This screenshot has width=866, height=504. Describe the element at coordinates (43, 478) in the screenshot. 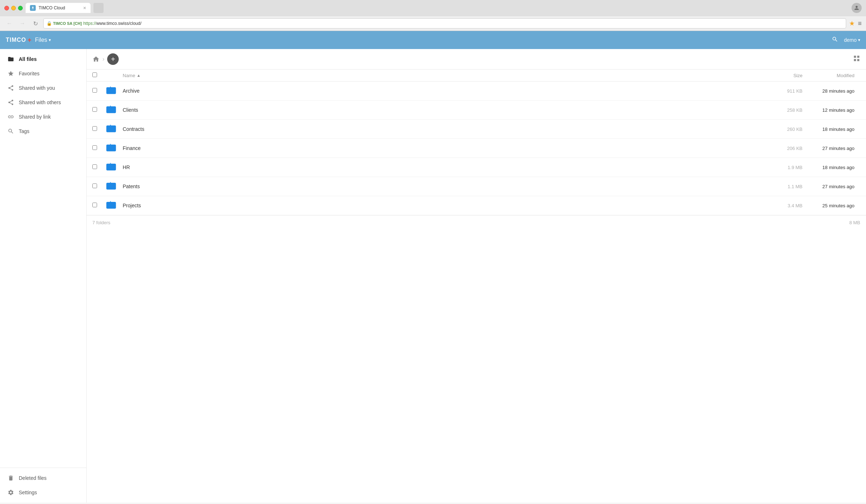

I see `sidebar-item-deleted-files: Deleted files` at that location.